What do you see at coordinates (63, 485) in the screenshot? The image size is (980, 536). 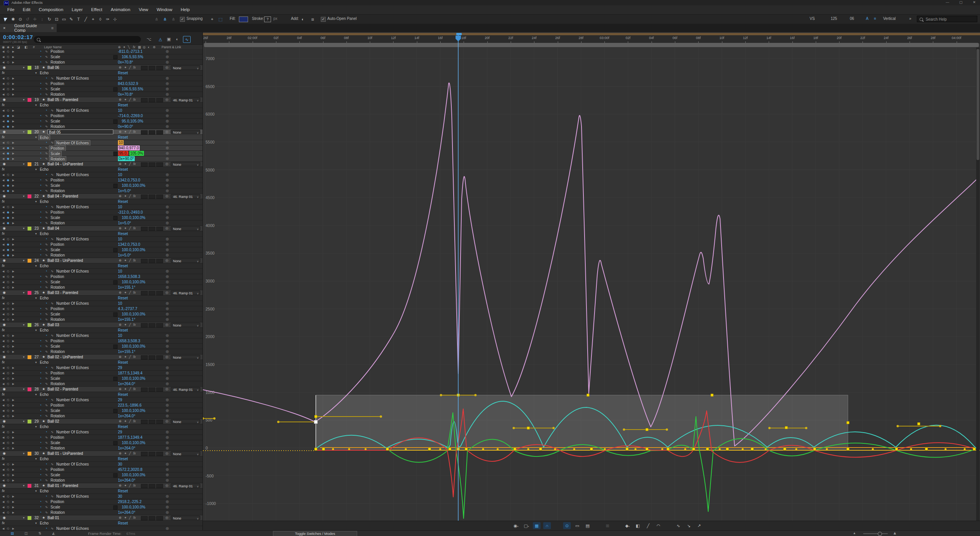 I see `layer-name: Ball 01 - Parented` at bounding box center [63, 485].